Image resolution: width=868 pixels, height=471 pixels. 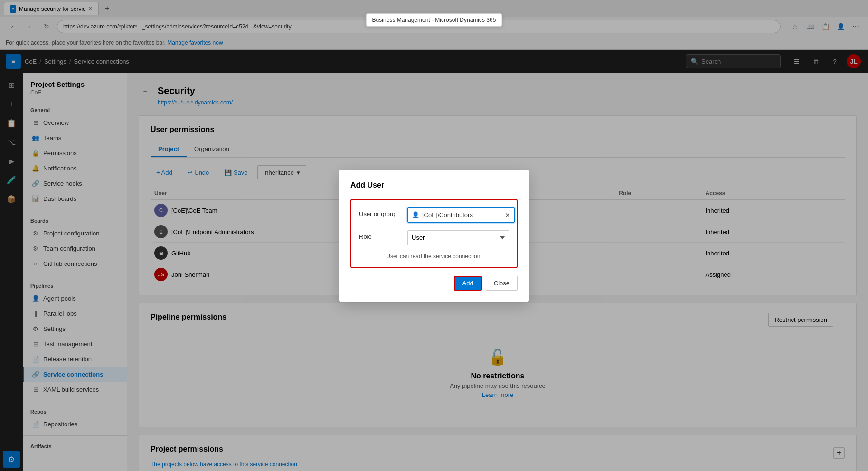 I want to click on user-group-input-container: 👤 ✕, so click(x=461, y=215).